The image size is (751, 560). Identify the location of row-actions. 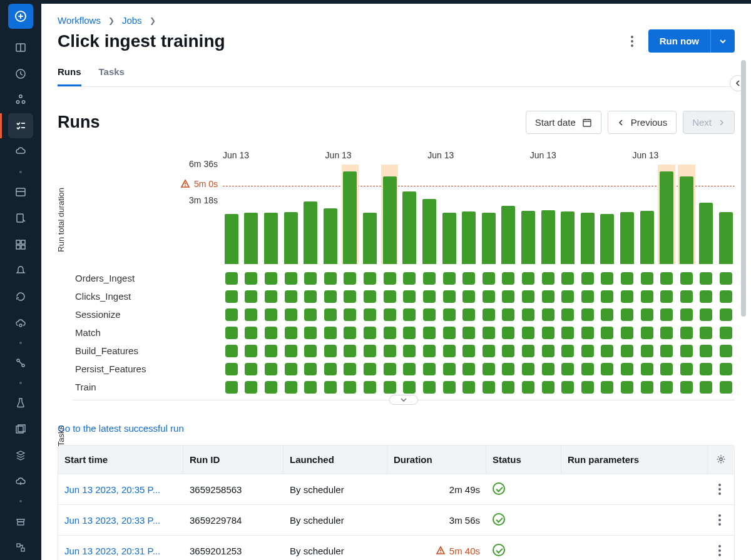
(720, 548).